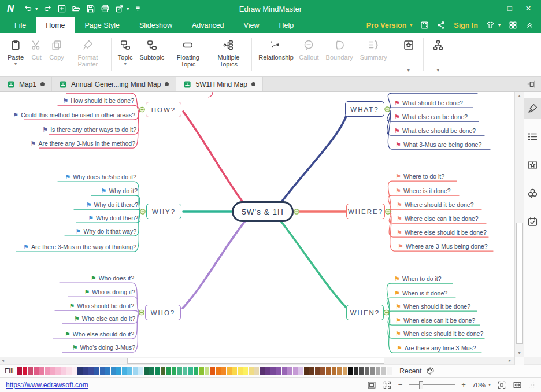  What do you see at coordinates (102, 25) in the screenshot?
I see `menu-item-page-style: Page Style` at bounding box center [102, 25].